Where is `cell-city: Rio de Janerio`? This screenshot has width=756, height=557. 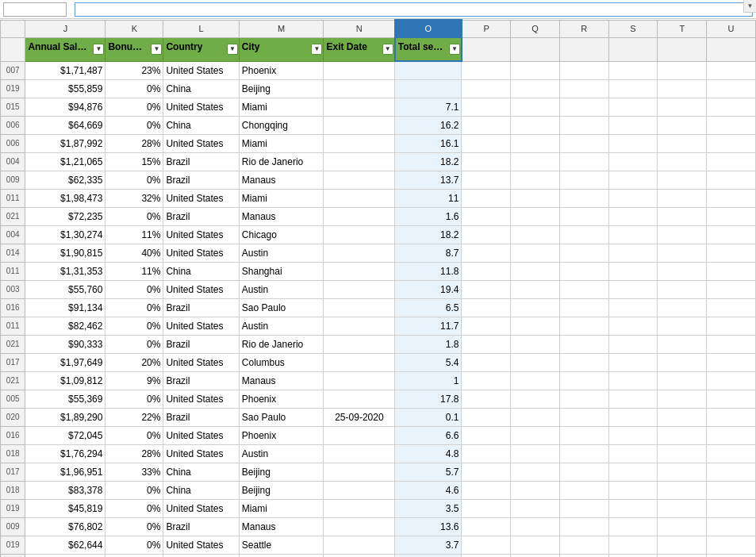 cell-city: Rio de Janerio is located at coordinates (281, 162).